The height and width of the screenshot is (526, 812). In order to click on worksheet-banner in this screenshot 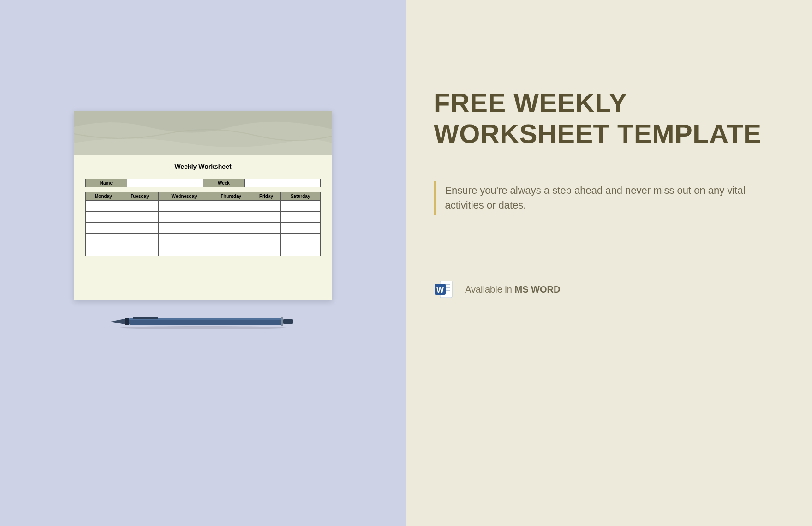, I will do `click(203, 133)`.